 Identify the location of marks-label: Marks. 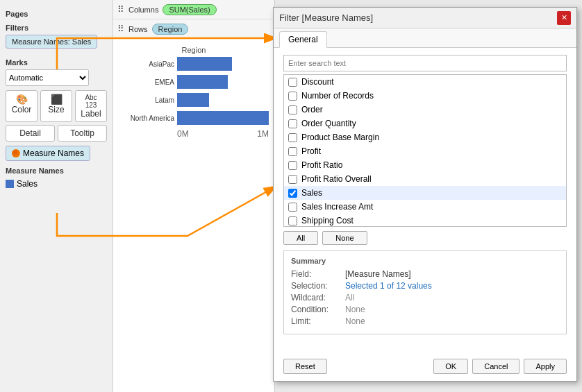
(56, 62).